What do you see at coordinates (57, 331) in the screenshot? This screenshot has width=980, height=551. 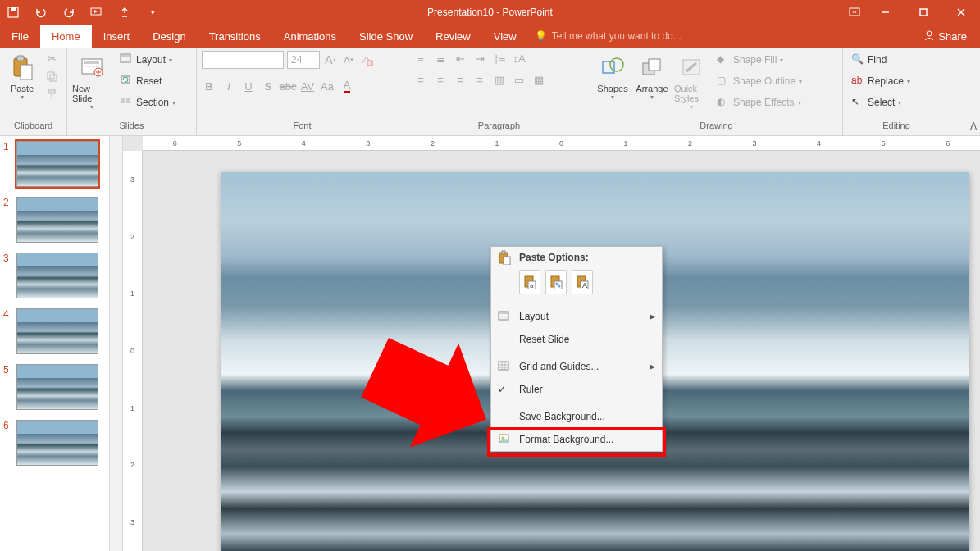 I see `slide-thumb-image` at bounding box center [57, 331].